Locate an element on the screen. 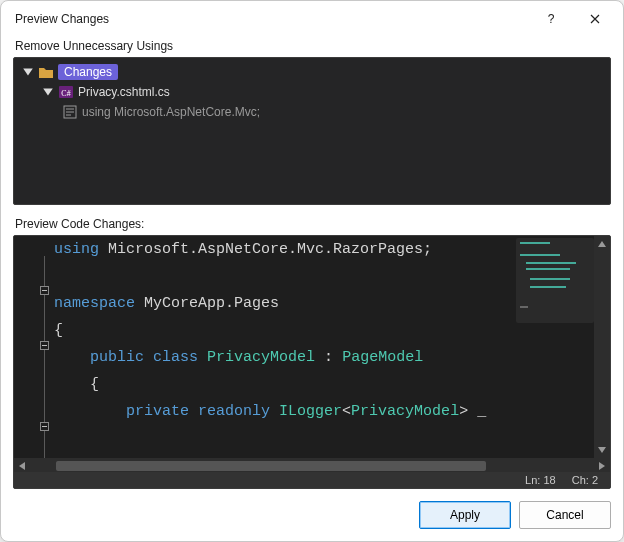 This screenshot has height=542, width=624. gutter is located at coordinates (33, 347).